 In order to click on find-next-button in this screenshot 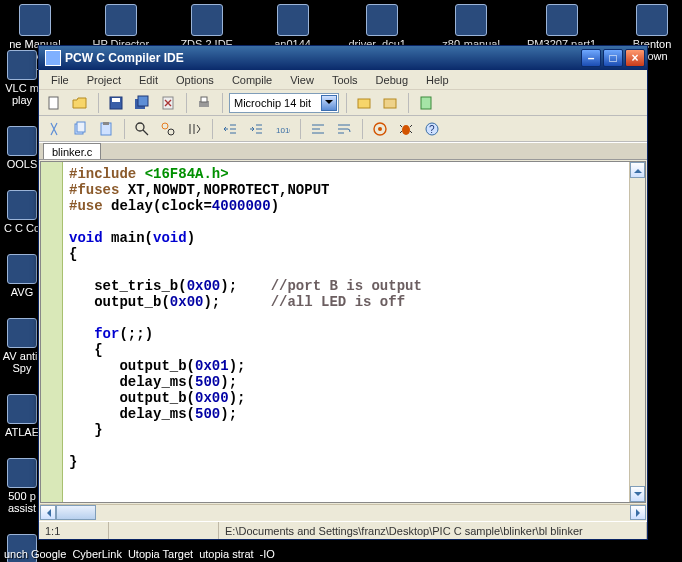, I will do `click(194, 129)`.